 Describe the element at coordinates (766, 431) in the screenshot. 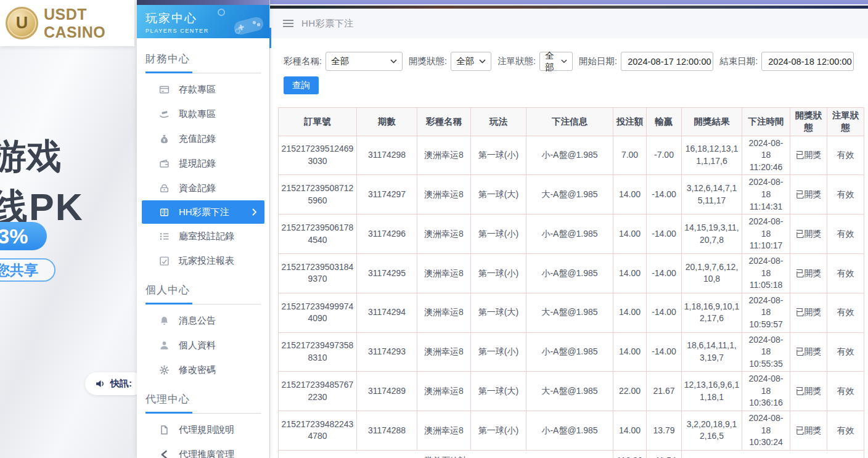

I see `table-cell: 2024-08-18 10:30:24` at that location.